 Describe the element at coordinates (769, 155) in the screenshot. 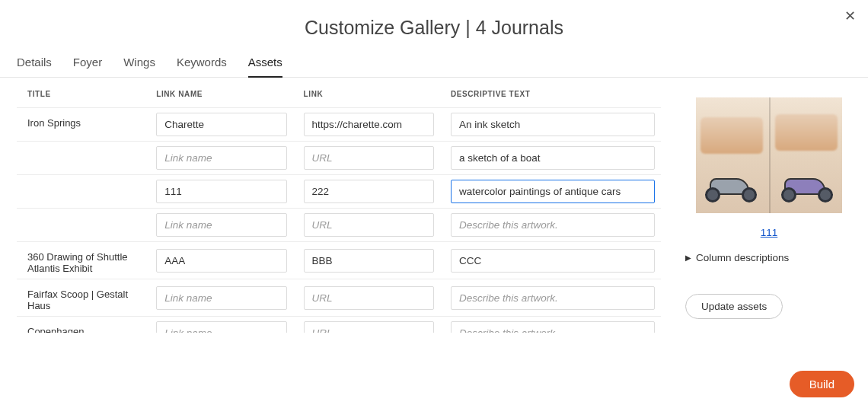

I see `asset-preview-image` at that location.